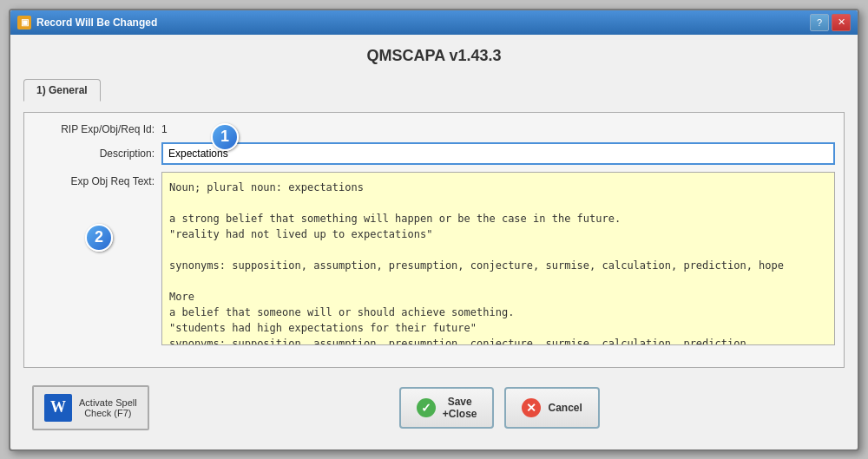 The width and height of the screenshot is (868, 459). What do you see at coordinates (841, 23) in the screenshot?
I see `close-button: ✕` at bounding box center [841, 23].